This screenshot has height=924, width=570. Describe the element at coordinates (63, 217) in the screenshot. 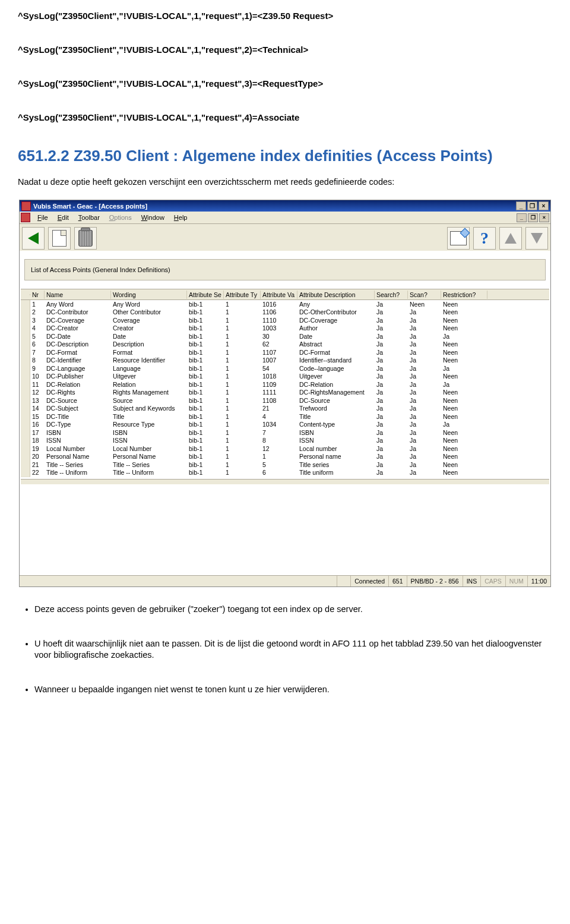

I see `menu-edit: Edit` at that location.